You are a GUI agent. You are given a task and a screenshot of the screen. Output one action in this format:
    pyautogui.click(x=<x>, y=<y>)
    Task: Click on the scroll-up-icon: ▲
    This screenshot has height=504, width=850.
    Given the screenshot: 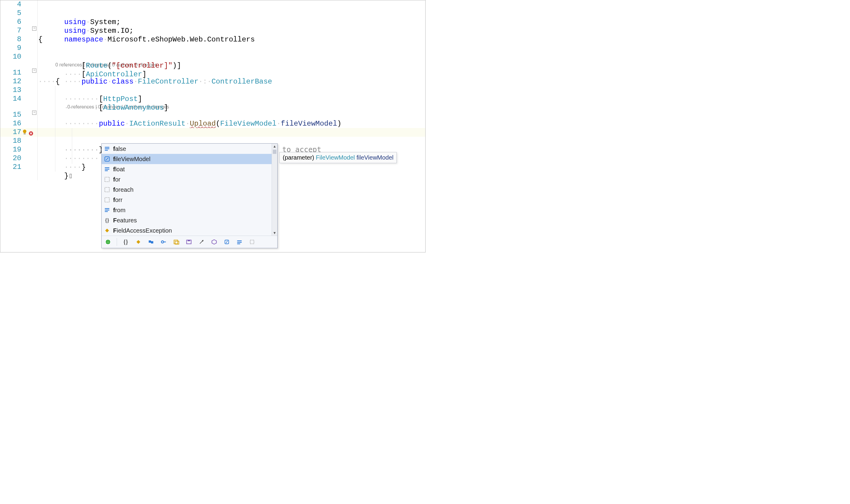 What is the action you would take?
    pyautogui.click(x=275, y=146)
    